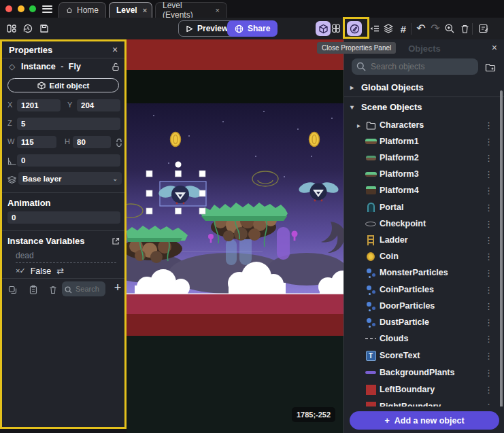  Describe the element at coordinates (39, 105) in the screenshot. I see `x-input` at that location.